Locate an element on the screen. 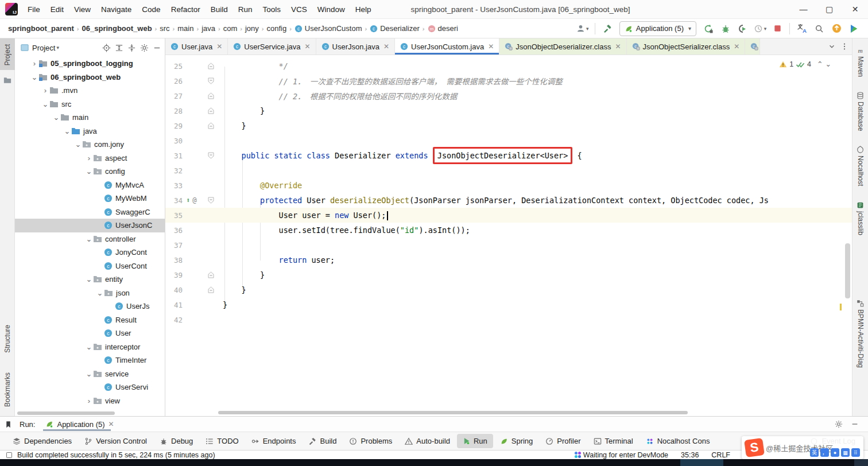 The image size is (868, 466). tree-item-controller: ⌄controller is located at coordinates (90, 239).